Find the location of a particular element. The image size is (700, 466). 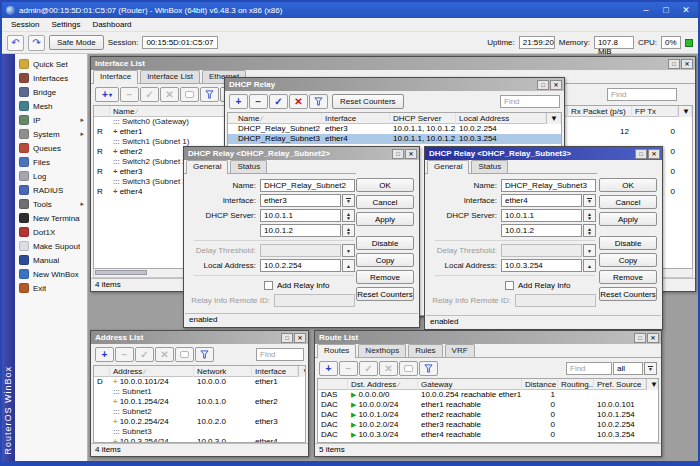

sidebar-item: Bridge ▸ is located at coordinates (51, 92).